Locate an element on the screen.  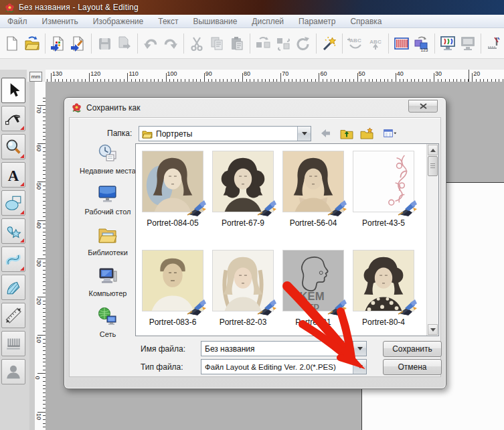
place-desktop: Рабочий стол is located at coordinates (108, 200).